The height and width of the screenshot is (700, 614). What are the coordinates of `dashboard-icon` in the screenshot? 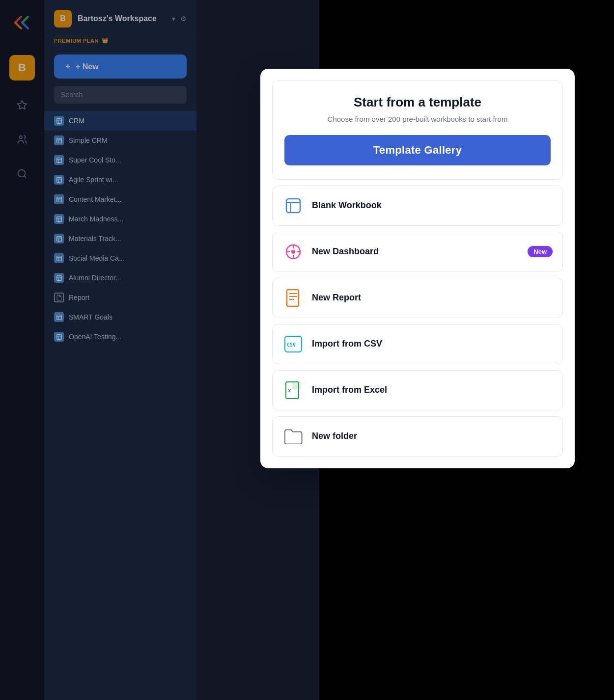 It's located at (293, 252).